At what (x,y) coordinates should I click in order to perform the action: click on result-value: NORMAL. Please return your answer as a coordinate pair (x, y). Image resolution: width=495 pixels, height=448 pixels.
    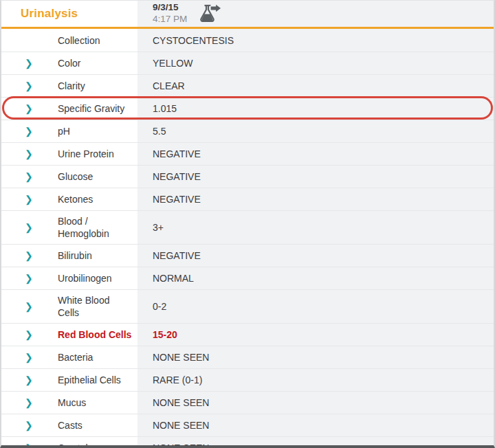
    Looking at the image, I should click on (173, 278).